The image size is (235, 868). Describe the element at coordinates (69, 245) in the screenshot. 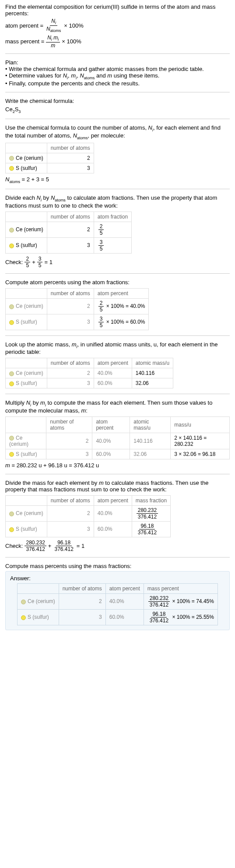

I see `table-row: S (sulfur) 3 35` at that location.